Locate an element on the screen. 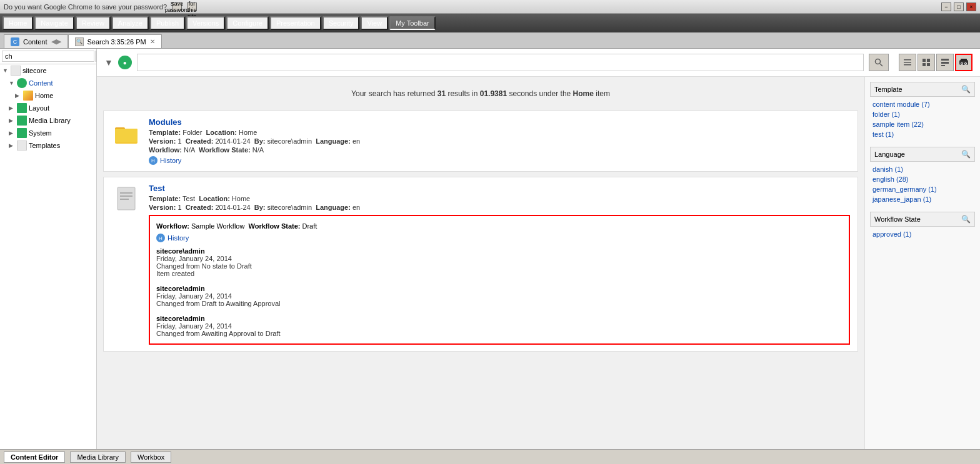  facet-search-language: 🔍 is located at coordinates (966, 154).